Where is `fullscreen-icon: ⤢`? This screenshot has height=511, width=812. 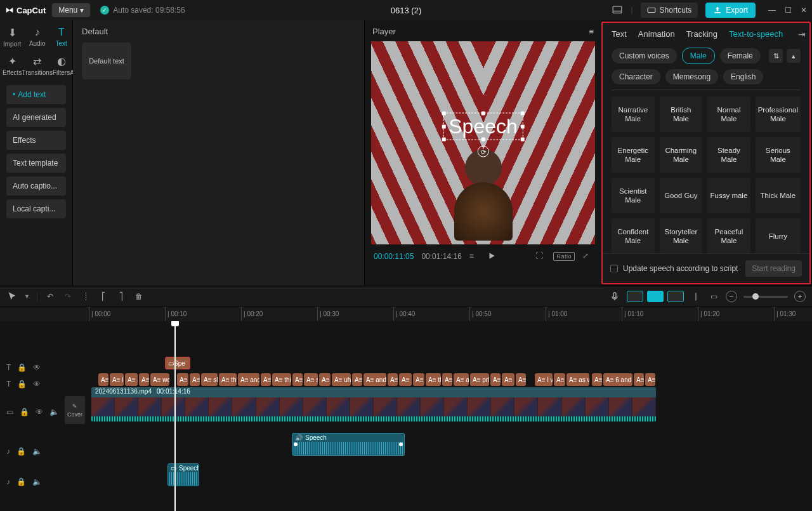 fullscreen-icon: ⤢ is located at coordinates (587, 256).